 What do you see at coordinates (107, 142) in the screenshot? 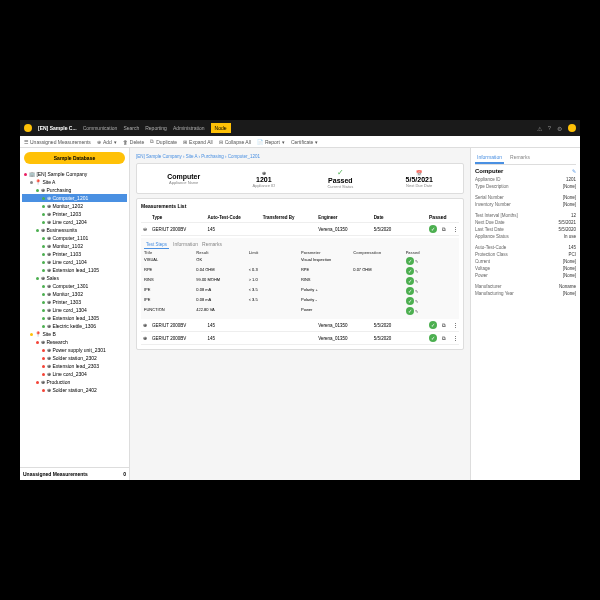
I see `add-button: ⊕ Add ▾` at bounding box center [107, 142].